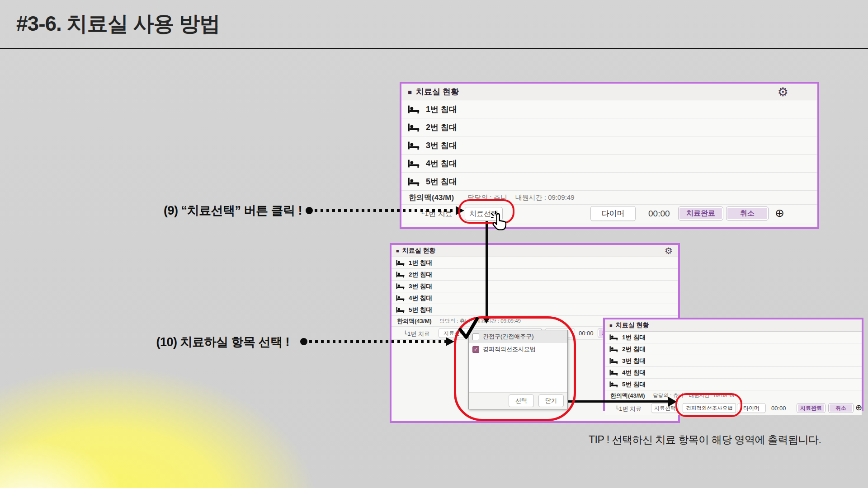 This screenshot has height=488, width=868. I want to click on step10-annotation: (10) 치료하실 항목 선택 !, so click(199, 342).